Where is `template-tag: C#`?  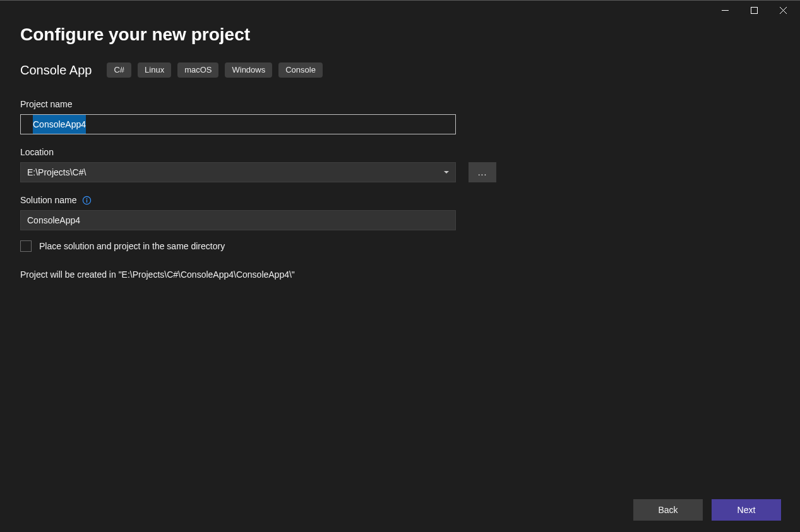 template-tag: C# is located at coordinates (119, 70).